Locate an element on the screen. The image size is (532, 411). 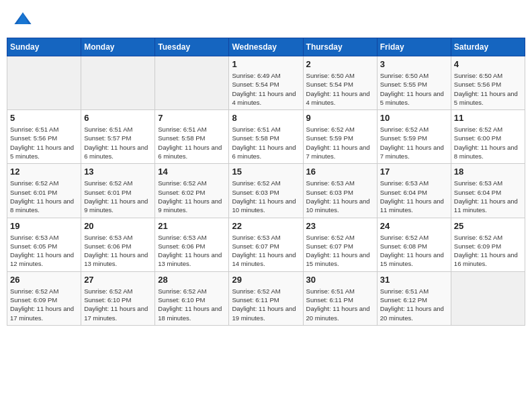
calendar-cell: 20Sunrise: 6:53 AMSunset: 6:06 PMDayligh… is located at coordinates (118, 244).